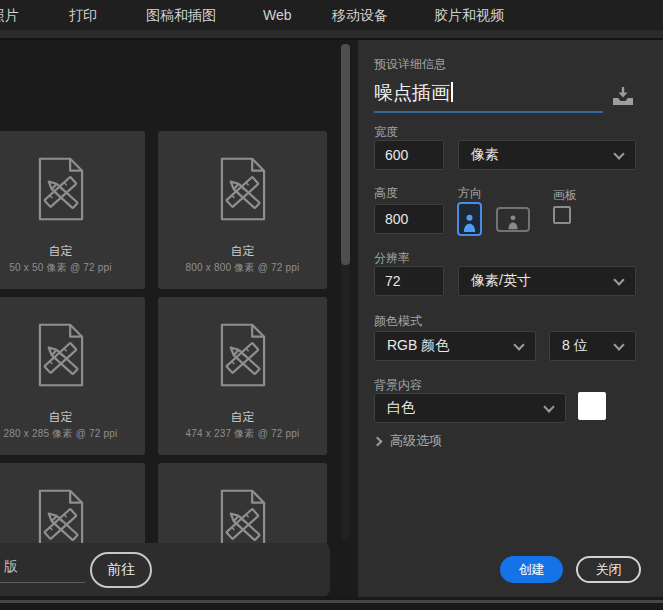 Image resolution: width=663 pixels, height=610 pixels. Describe the element at coordinates (592, 346) in the screenshot. I see `bit-depth-dropdown: 8 位` at that location.